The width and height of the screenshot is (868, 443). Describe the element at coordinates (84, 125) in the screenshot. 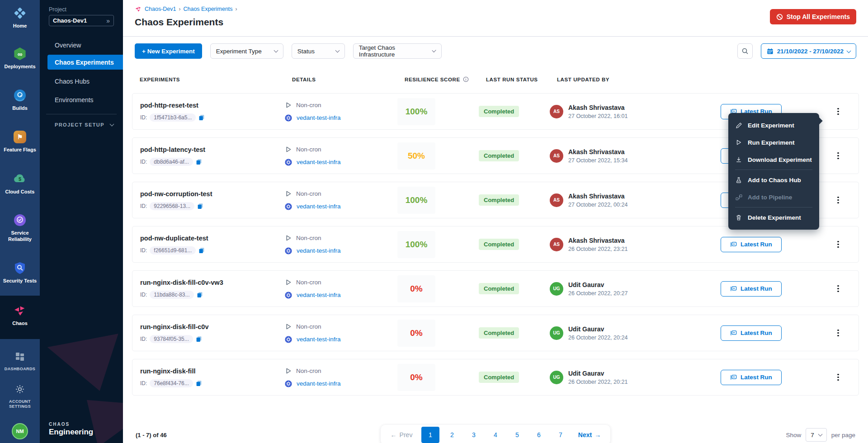

I see `project-setup-toggle: PROJECT SETUP` at that location.